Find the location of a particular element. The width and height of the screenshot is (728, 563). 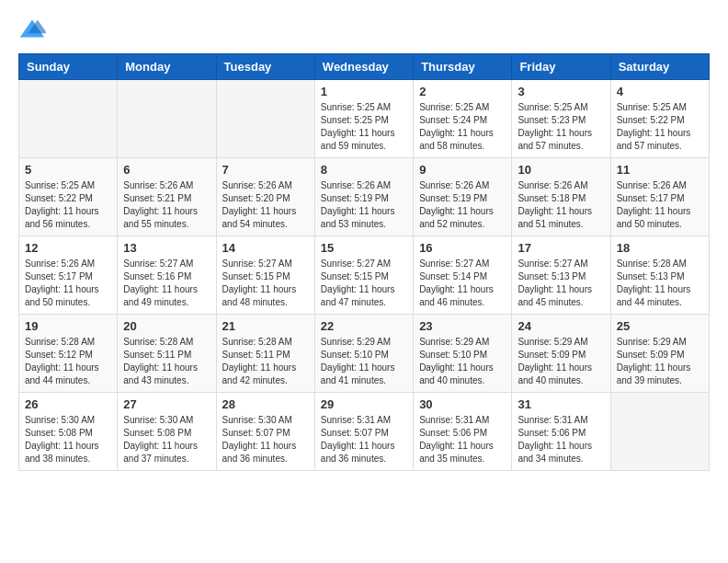

logo is located at coordinates (34, 29).